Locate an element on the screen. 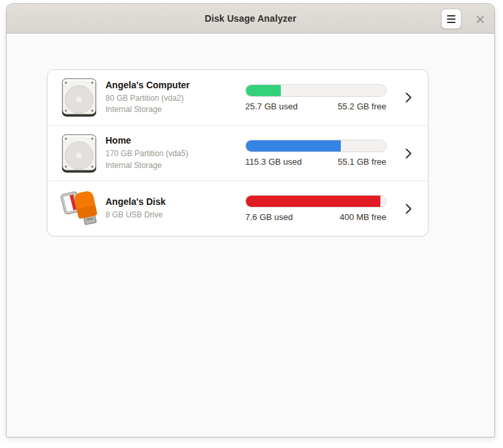 The height and width of the screenshot is (448, 503). close-window-button is located at coordinates (480, 19).